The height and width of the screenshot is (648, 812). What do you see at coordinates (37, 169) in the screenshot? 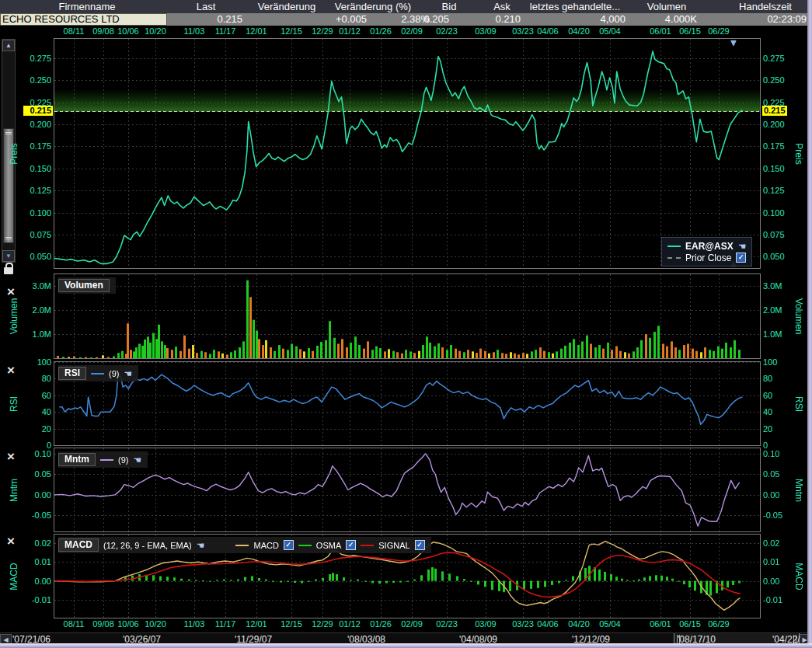
I see `price-ytick-left: 0.150` at bounding box center [37, 169].